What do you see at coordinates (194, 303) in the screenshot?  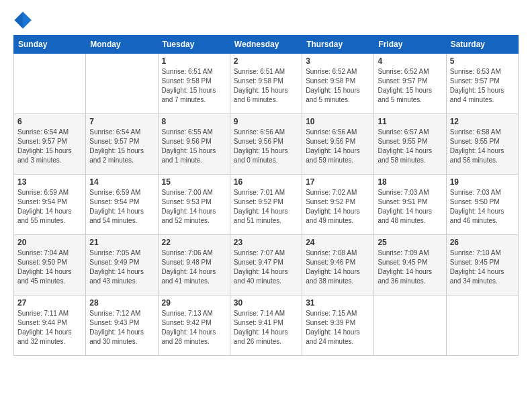 I see `day-number: 29` at bounding box center [194, 303].